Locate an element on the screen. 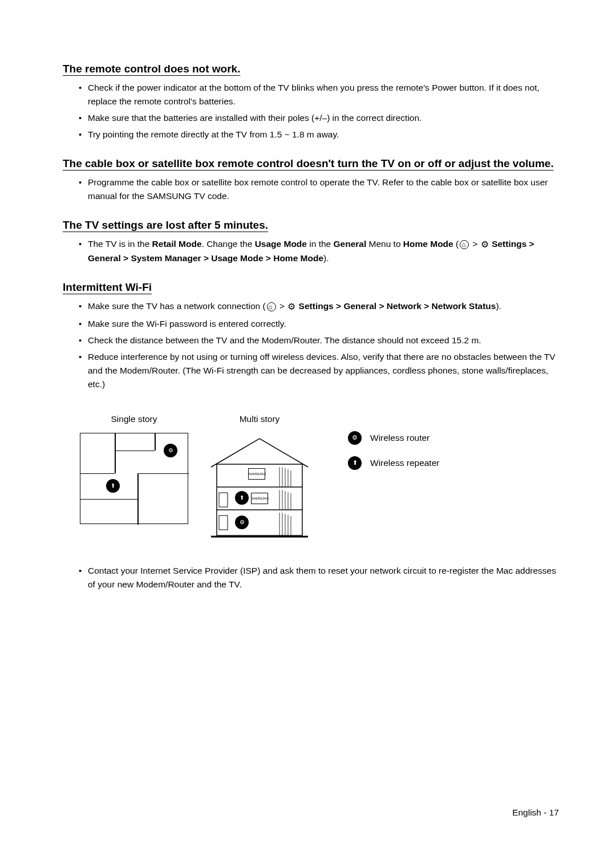 The image size is (616, 852). legend-router: ⚙ Wireless router is located at coordinates (394, 438).